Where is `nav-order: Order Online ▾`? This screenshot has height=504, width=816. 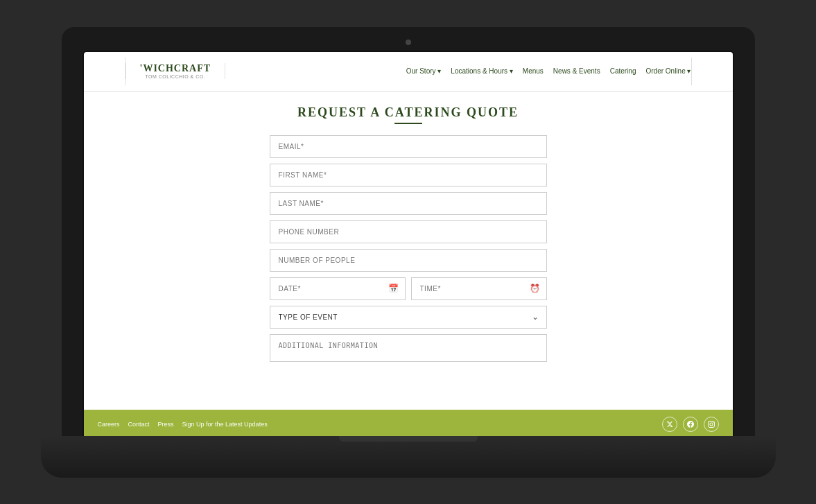
nav-order: Order Online ▾ is located at coordinates (668, 71).